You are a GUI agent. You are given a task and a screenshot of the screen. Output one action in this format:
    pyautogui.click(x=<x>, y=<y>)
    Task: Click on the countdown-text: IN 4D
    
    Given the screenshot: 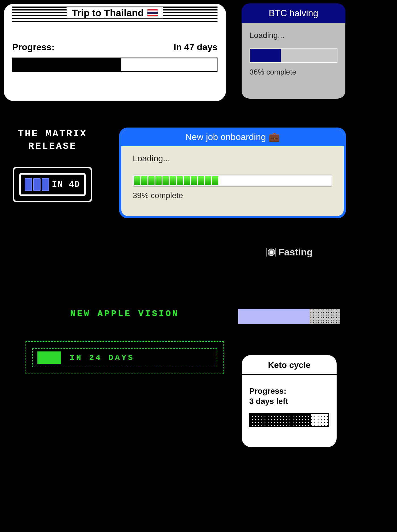 What is the action you would take?
    pyautogui.click(x=66, y=185)
    